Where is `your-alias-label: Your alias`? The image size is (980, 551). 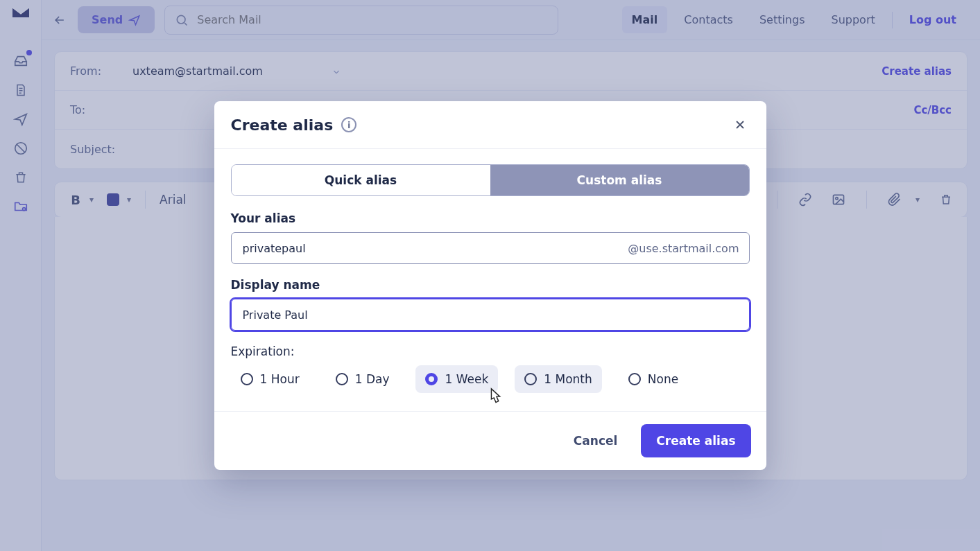 your-alias-label: Your alias is located at coordinates (490, 218).